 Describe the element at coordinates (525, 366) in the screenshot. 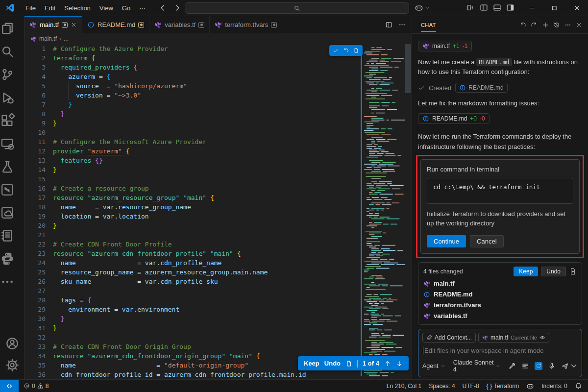

I see `output-list-icon` at that location.